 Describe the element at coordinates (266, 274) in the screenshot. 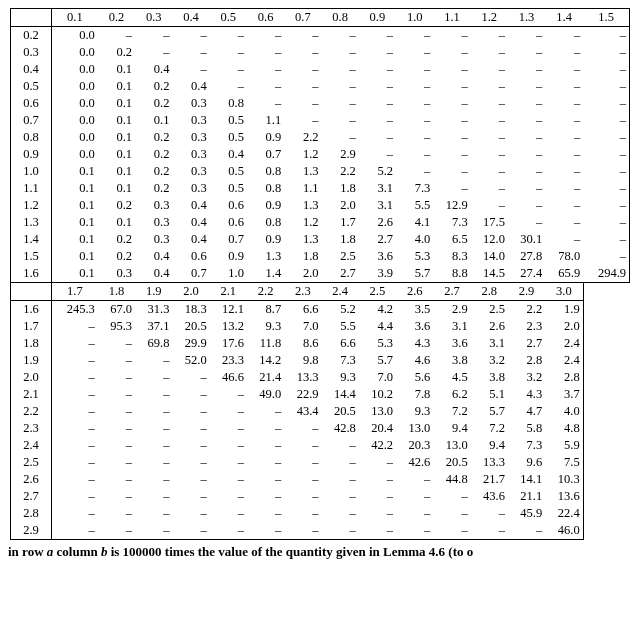

I see `table-cell: 1.4` at that location.